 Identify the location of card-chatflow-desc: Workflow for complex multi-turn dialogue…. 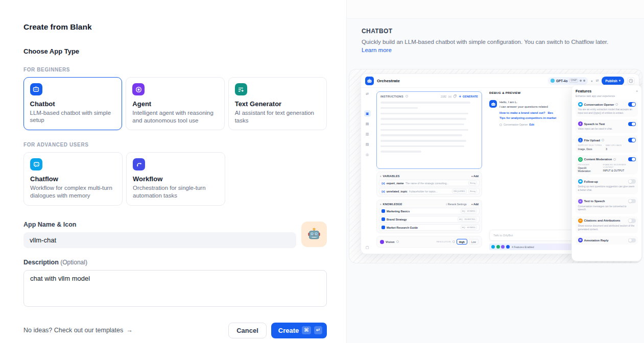
(73, 192).